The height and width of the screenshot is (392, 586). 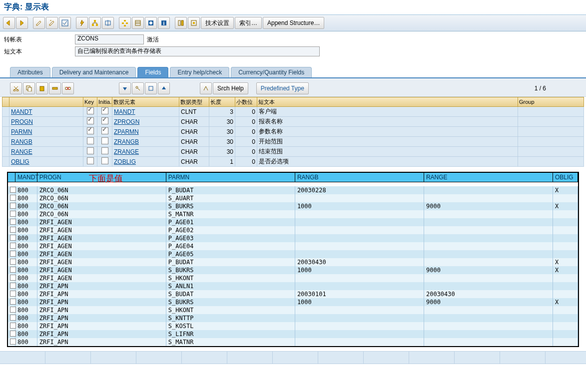 What do you see at coordinates (164, 23) in the screenshot?
I see `info-button: i` at bounding box center [164, 23].